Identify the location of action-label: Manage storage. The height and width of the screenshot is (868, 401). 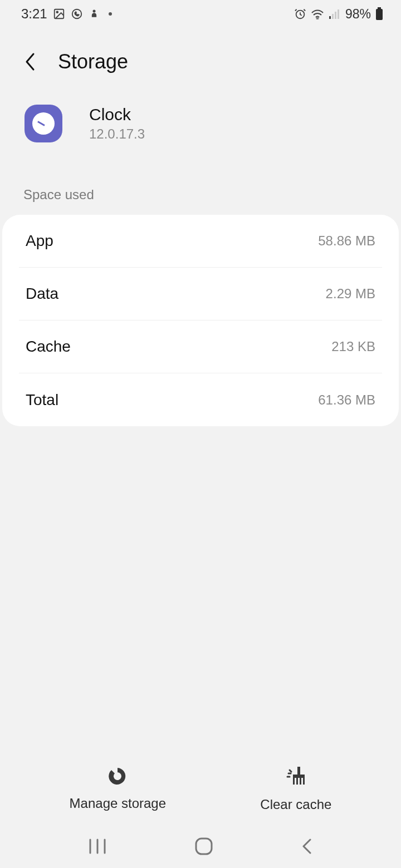
(118, 803).